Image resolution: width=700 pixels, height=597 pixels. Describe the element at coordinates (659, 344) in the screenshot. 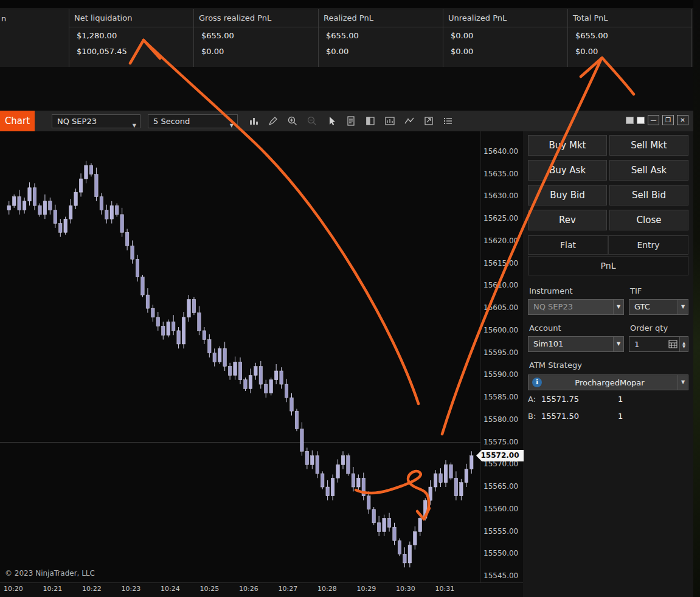

I see `order-qty-input: 1 ▲▼` at that location.